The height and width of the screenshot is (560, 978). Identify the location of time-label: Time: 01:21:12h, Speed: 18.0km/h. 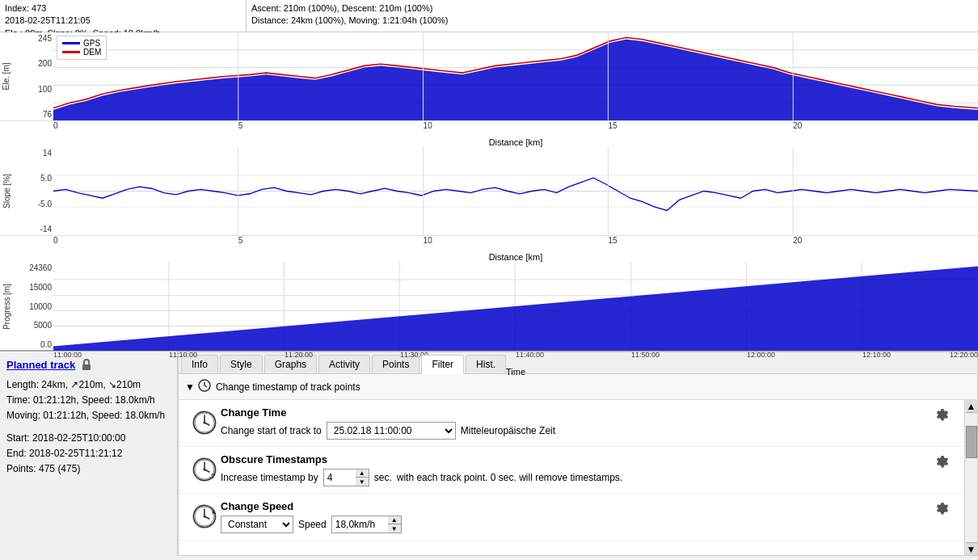
(89, 401).